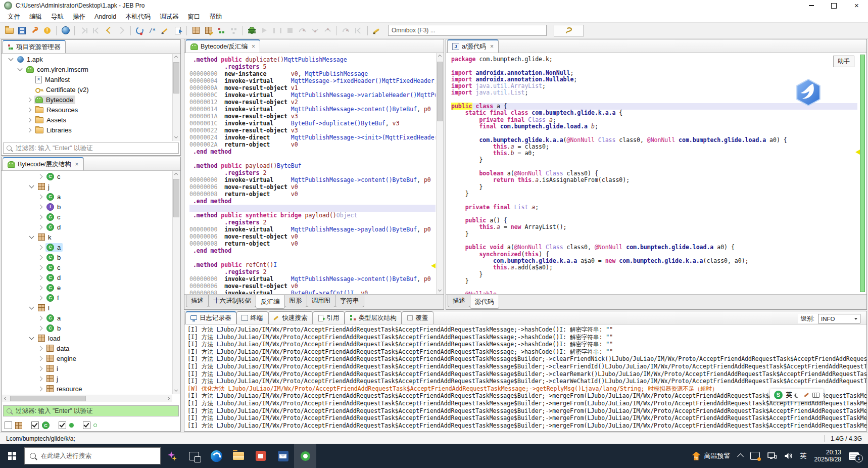 Image resolution: width=868 pixels, height=468 pixels. What do you see at coordinates (459, 301) in the screenshot?
I see `view-tab-描述: 描述` at bounding box center [459, 301].